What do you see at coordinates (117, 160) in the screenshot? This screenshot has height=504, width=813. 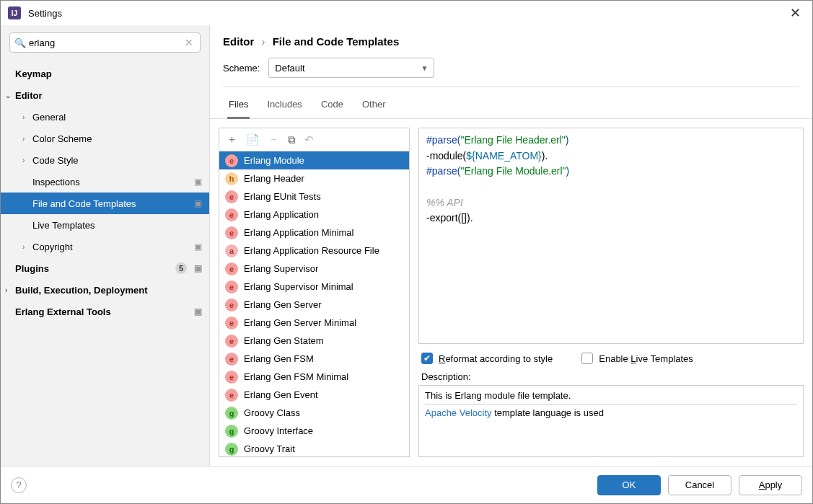 I see `sidebar-item-label: Code Style` at bounding box center [117, 160].